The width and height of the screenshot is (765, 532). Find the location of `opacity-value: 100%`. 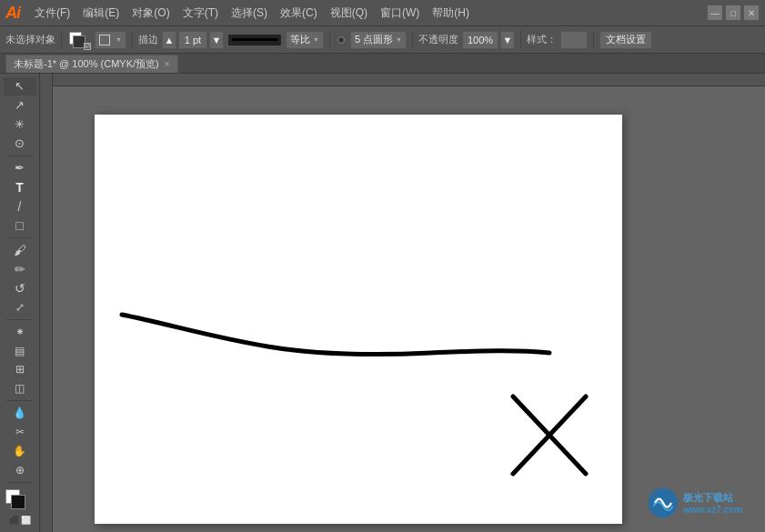

opacity-value: 100% is located at coordinates (480, 40).